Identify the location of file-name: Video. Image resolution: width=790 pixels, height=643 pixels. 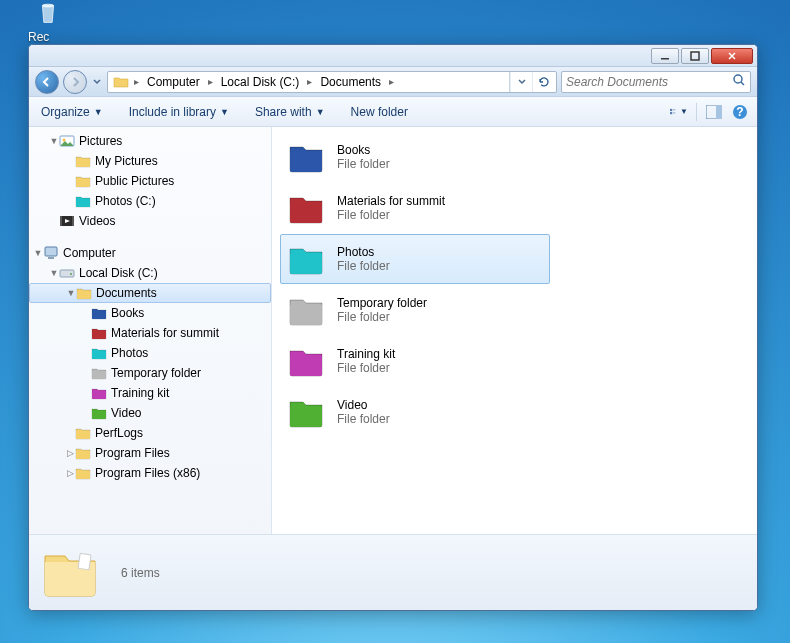
(364, 405).